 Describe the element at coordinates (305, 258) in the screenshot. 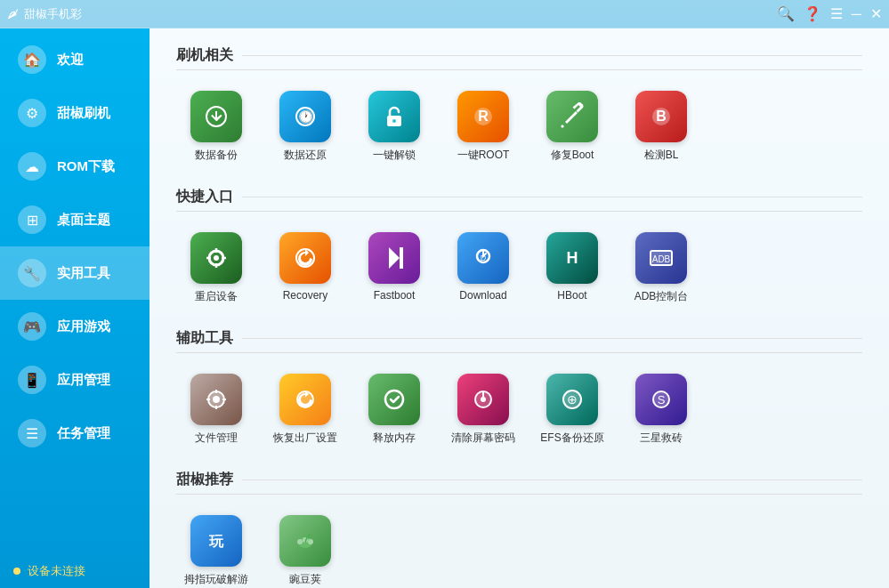

I see `recovery-icon` at that location.